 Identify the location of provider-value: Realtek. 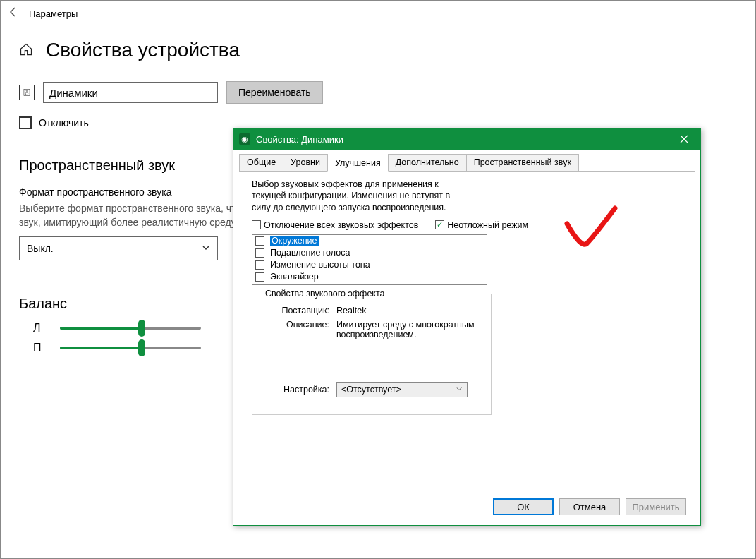
(409, 311).